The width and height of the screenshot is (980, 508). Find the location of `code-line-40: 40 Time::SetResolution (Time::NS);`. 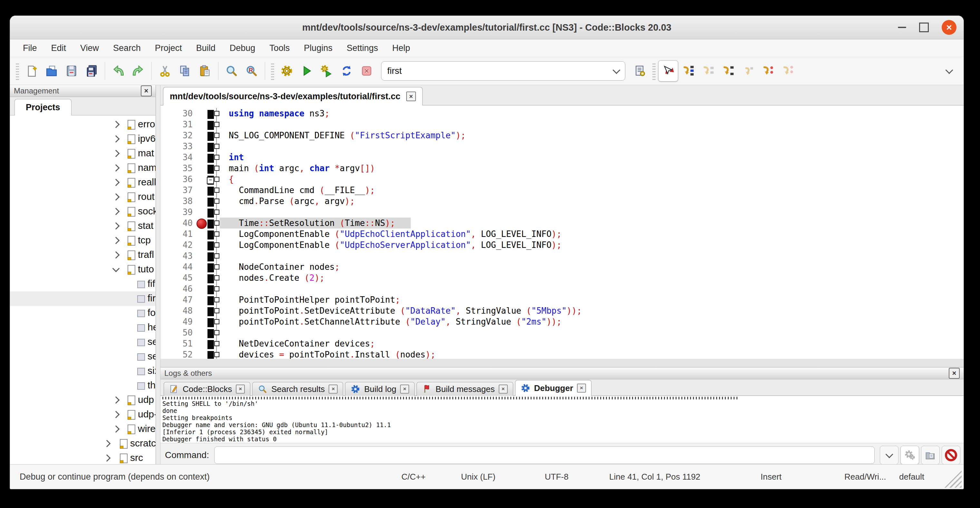

code-line-40: 40 Time::SetResolution (Time::NS); is located at coordinates (562, 223).